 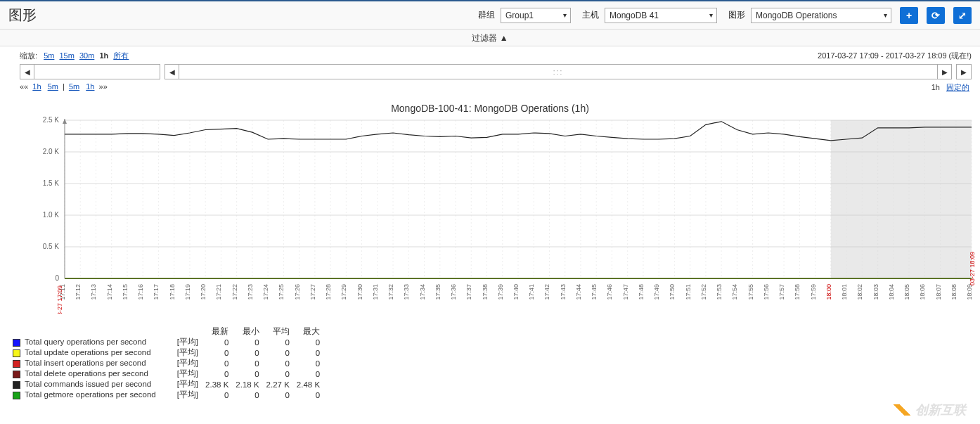 I want to click on svg-text: 17:49, so click(x=657, y=293).